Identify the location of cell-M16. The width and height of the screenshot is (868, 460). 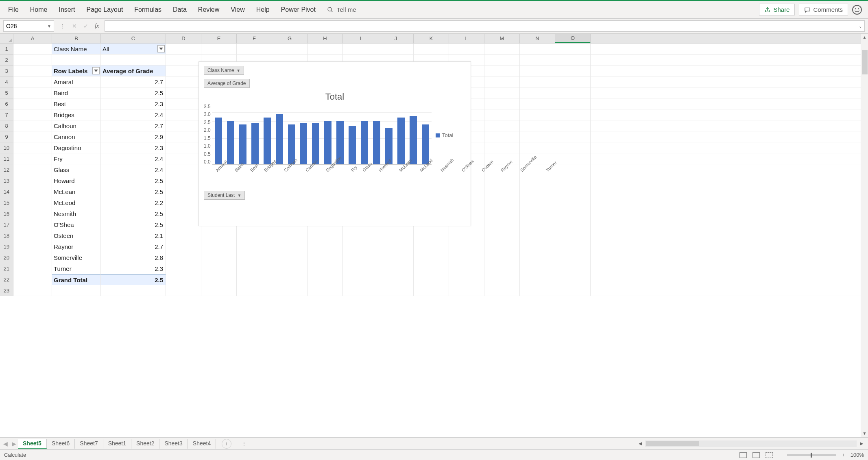
(502, 214).